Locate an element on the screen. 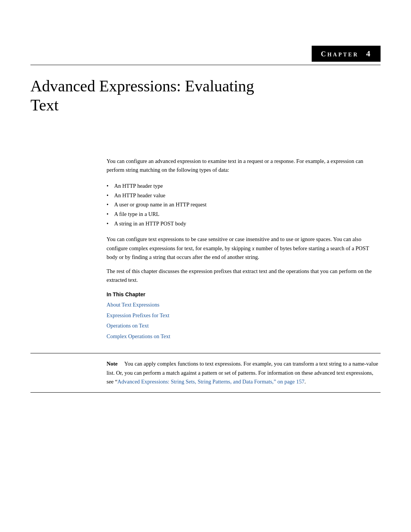 This screenshot has width=411, height=532. page-title: Advanced Expressions: Evaluating Text is located at coordinates (206, 97).